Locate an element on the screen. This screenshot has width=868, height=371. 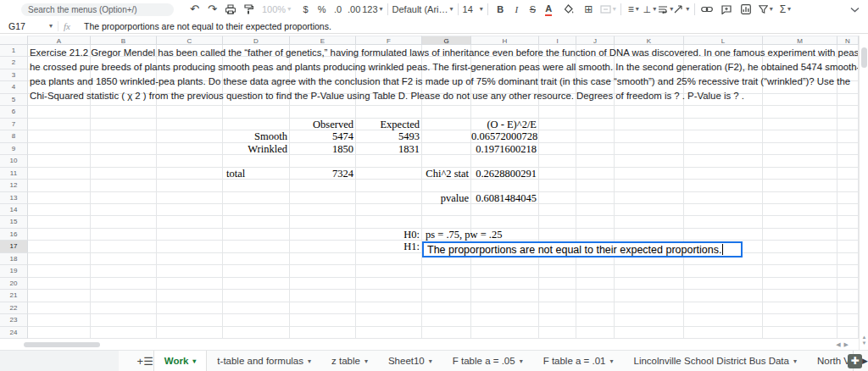
horizontal-scroll-arrows-icon: ◀▶ is located at coordinates (844, 345).